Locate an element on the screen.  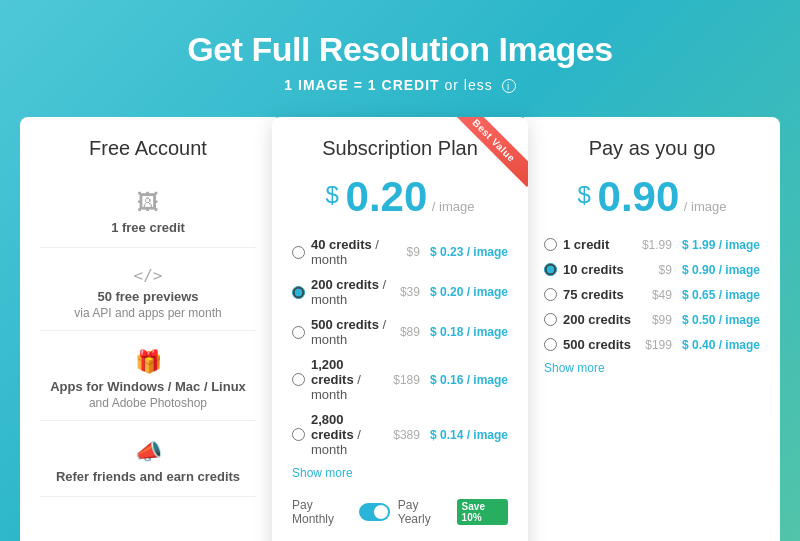
apps-desc: and Adobe Photoshop is located at coordinates (148, 403).